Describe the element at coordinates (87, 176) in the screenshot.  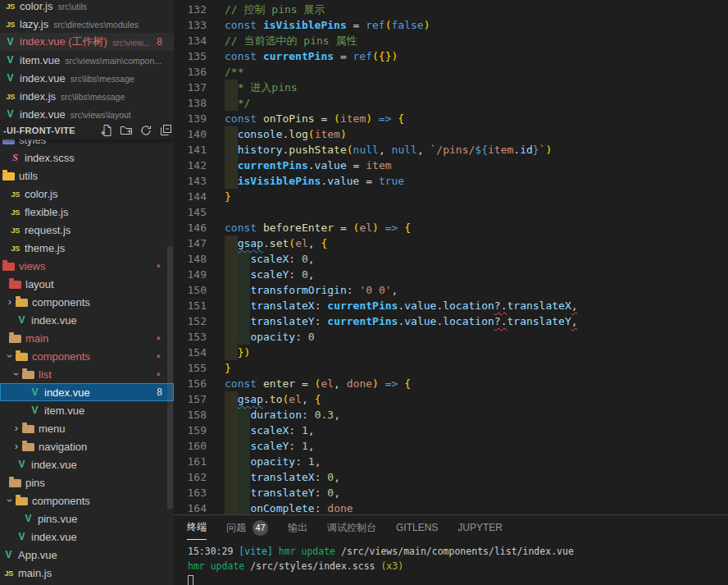
I see `tree-item-utils: utils` at that location.